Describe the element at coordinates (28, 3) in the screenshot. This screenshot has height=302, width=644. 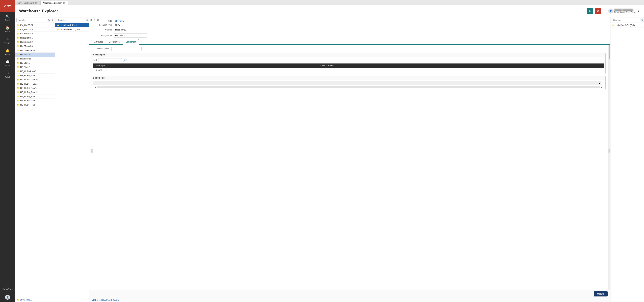
I see `tab-buyer-dashboard: Buyer Dashboard ✕` at that location.